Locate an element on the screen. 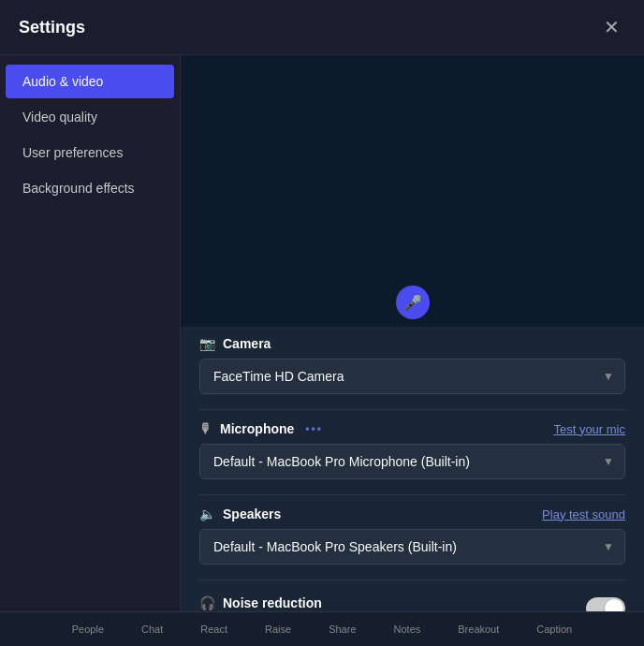 Image resolution: width=644 pixels, height=646 pixels. microphone-select: Default - MacBook Pro Microphone (Built-… is located at coordinates (412, 462).